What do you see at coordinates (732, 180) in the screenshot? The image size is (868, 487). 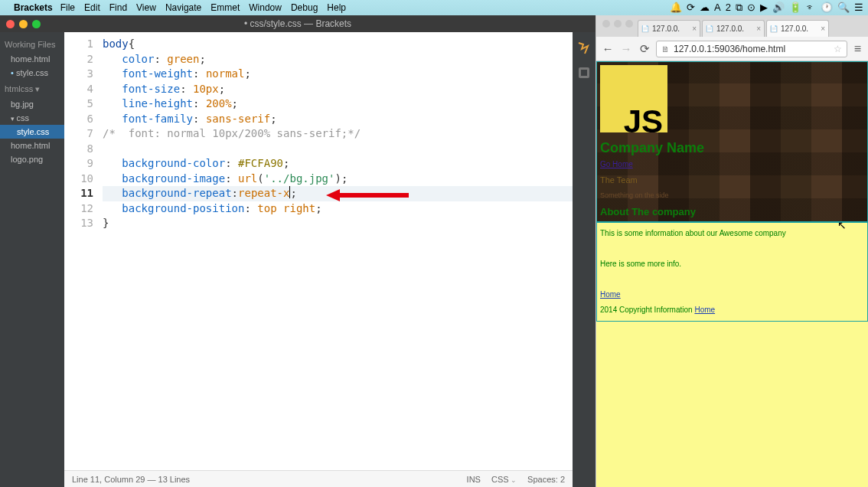 I see `about-link: The Team` at bounding box center [732, 180].